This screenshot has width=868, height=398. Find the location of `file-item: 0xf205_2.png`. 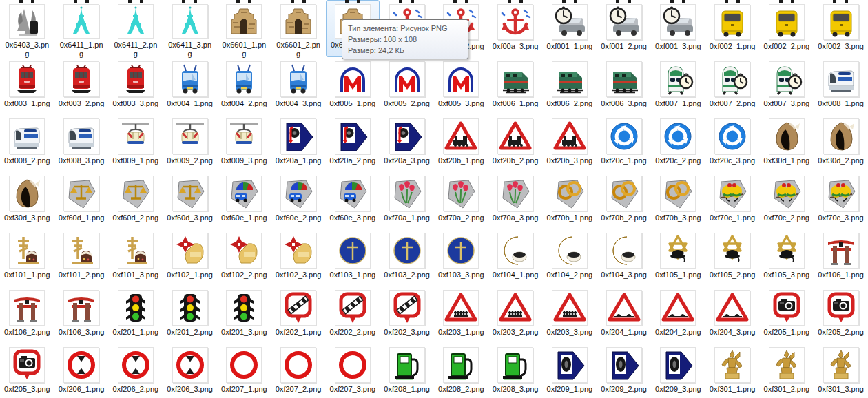

file-item: 0xf205_2.png is located at coordinates (840, 314).